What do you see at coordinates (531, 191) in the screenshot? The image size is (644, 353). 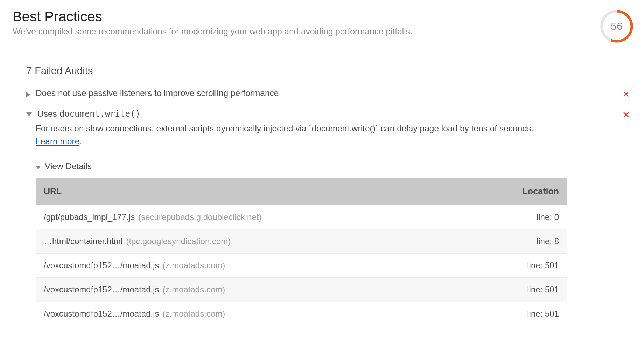 I see `col-location: Location` at bounding box center [531, 191].